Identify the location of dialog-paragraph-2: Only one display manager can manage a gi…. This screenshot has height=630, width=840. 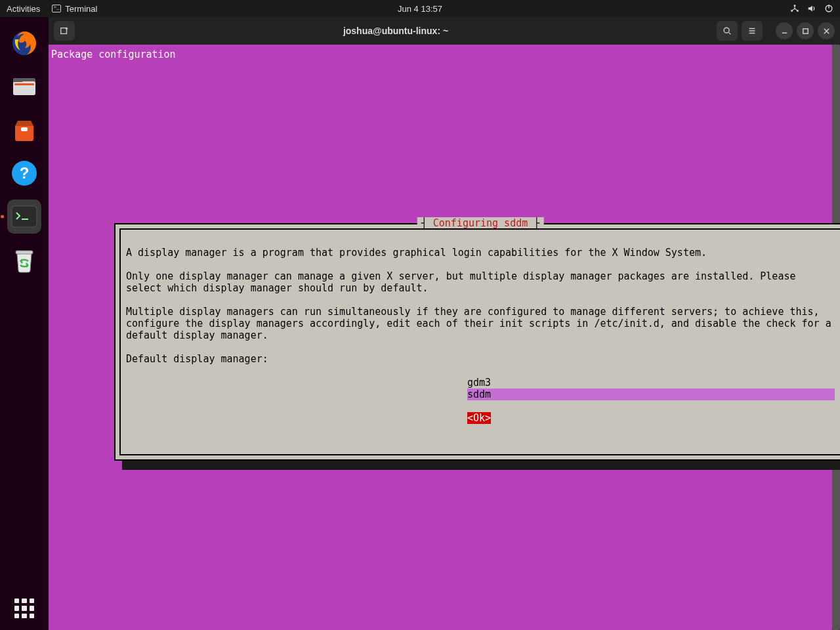
(464, 282).